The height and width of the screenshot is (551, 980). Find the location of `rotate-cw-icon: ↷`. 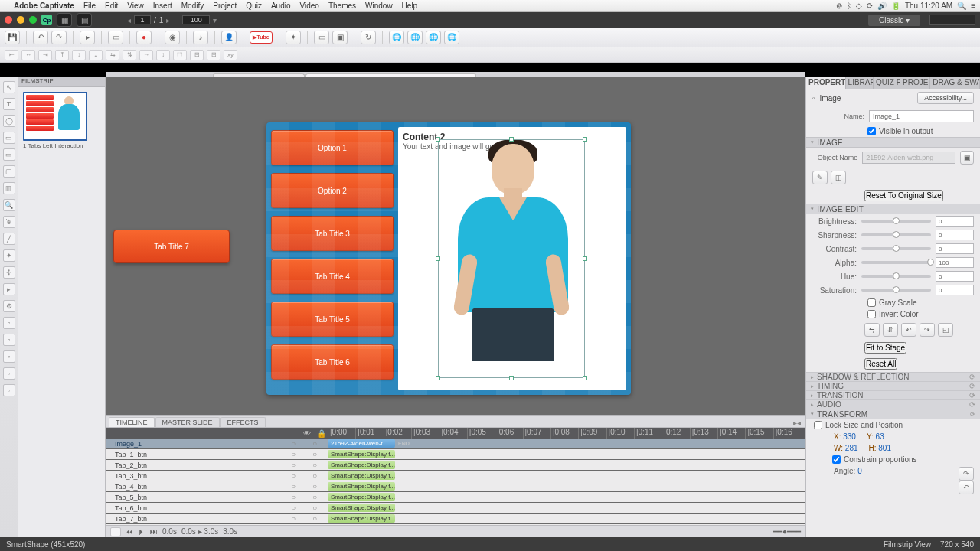

rotate-cw-icon: ↷ is located at coordinates (966, 474).